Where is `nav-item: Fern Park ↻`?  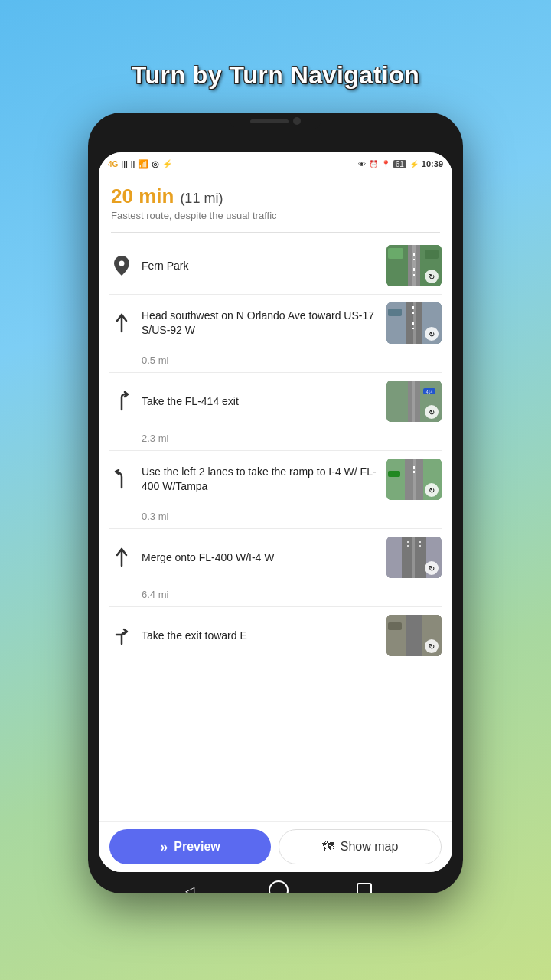 nav-item: Fern Park ↻ is located at coordinates (276, 266).